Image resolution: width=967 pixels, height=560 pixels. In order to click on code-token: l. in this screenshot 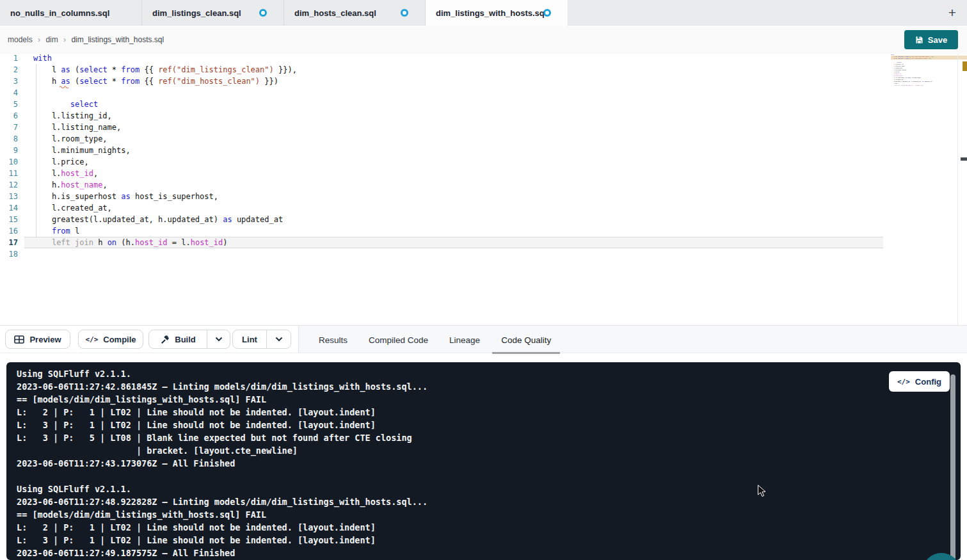, I will do `click(47, 173)`.